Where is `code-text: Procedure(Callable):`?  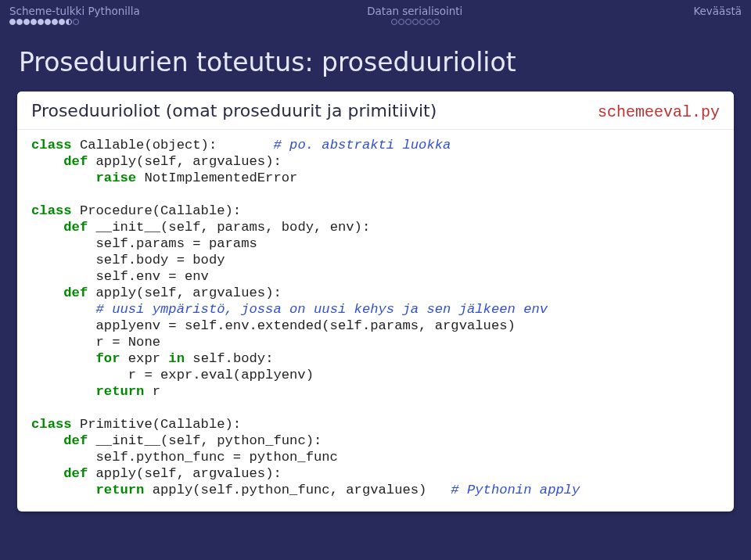 code-text: Procedure(Callable): is located at coordinates (156, 211).